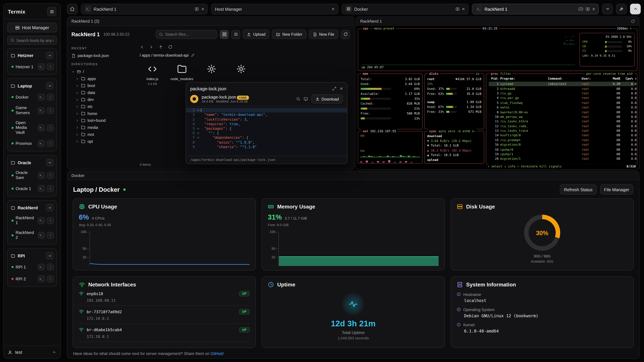 Image resolution: width=644 pixels, height=362 pixels. What do you see at coordinates (633, 21) in the screenshot?
I see `sync-icon` at bounding box center [633, 21].